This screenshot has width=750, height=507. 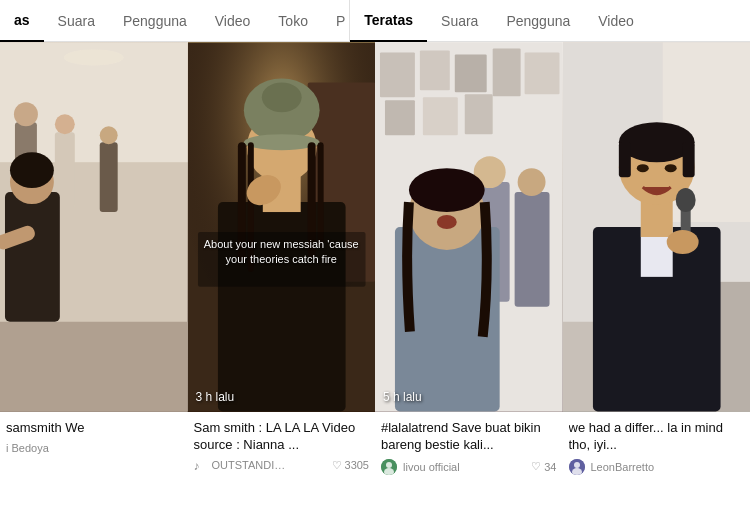 What do you see at coordinates (337, 466) in the screenshot?
I see `heart-icon-2: ♡` at bounding box center [337, 466].